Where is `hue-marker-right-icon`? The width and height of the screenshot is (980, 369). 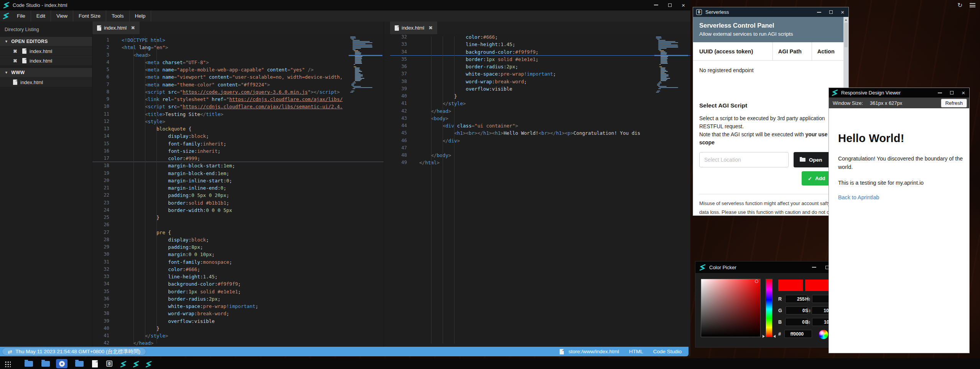 hue-marker-right-icon is located at coordinates (774, 336).